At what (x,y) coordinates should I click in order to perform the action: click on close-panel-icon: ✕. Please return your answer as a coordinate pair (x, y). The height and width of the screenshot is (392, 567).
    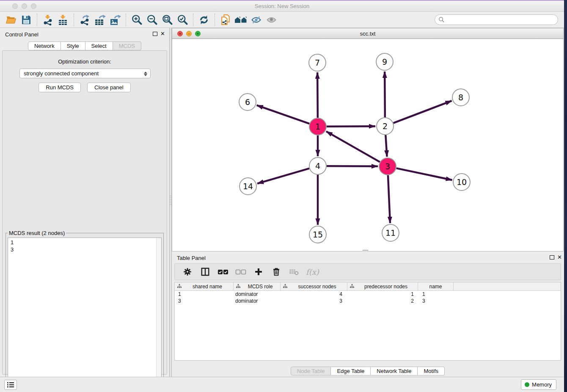
    Looking at the image, I should click on (162, 34).